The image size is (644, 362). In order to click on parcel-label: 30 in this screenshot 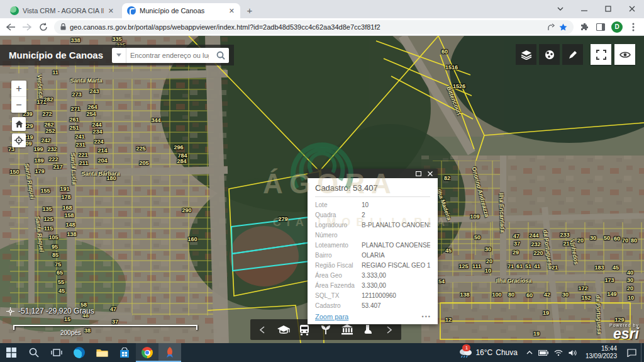, I will do `click(593, 238)`.